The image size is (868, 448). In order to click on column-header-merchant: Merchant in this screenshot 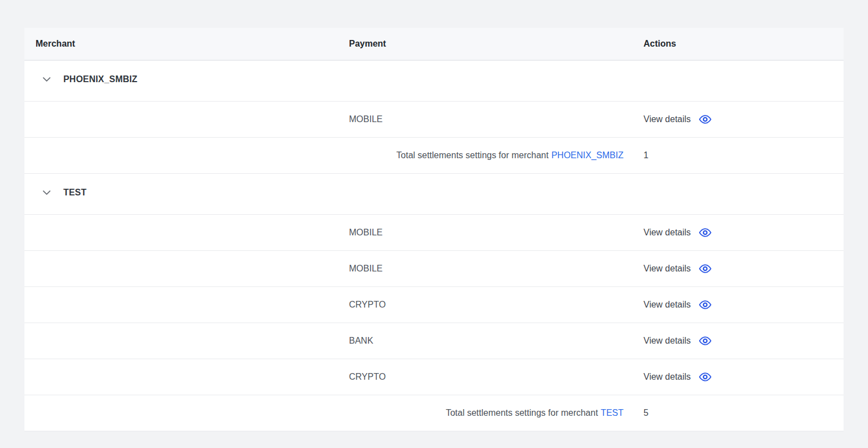, I will do `click(181, 44)`.